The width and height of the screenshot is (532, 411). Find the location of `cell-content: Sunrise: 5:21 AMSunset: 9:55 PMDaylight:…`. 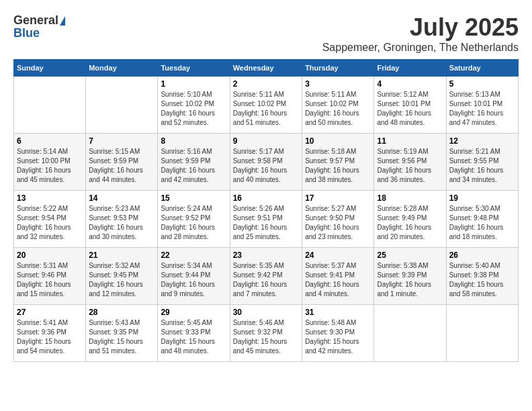

cell-content: Sunrise: 5:21 AMSunset: 9:55 PMDaylight:… is located at coordinates (482, 166).